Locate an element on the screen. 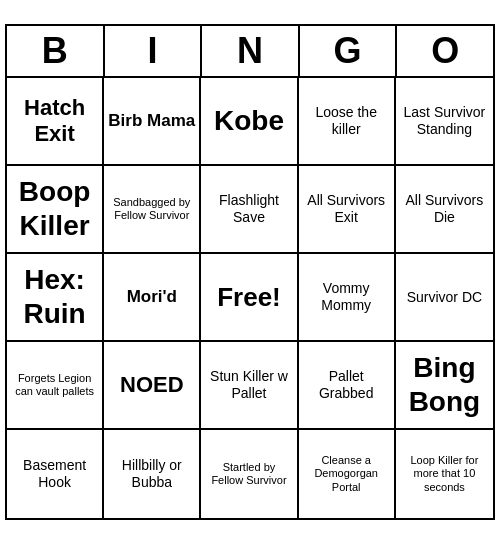 The width and height of the screenshot is (500, 544). cell-text-7: Flashlight Save is located at coordinates (248, 209).